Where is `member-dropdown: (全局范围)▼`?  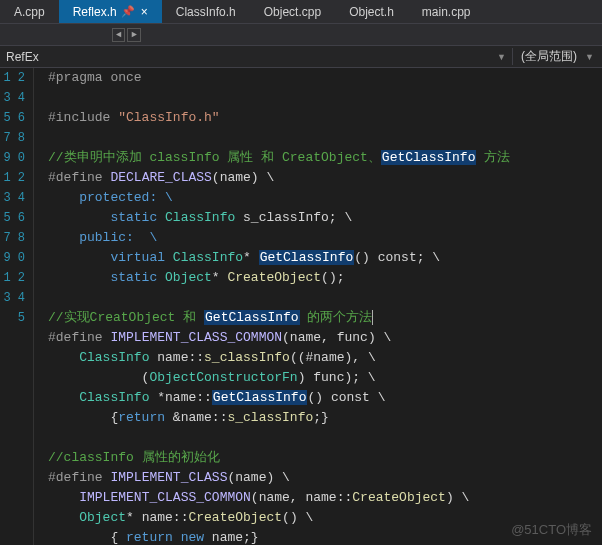 member-dropdown: (全局范围)▼ is located at coordinates (557, 56).